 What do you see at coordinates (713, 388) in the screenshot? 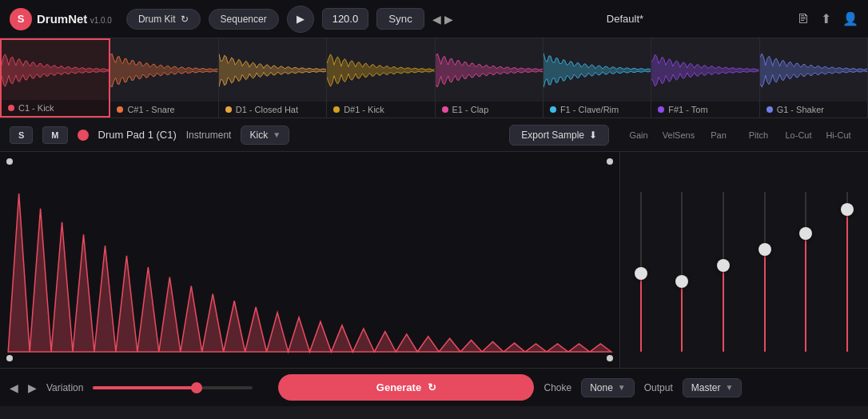
I see `output-select: Master ▼` at bounding box center [713, 388].